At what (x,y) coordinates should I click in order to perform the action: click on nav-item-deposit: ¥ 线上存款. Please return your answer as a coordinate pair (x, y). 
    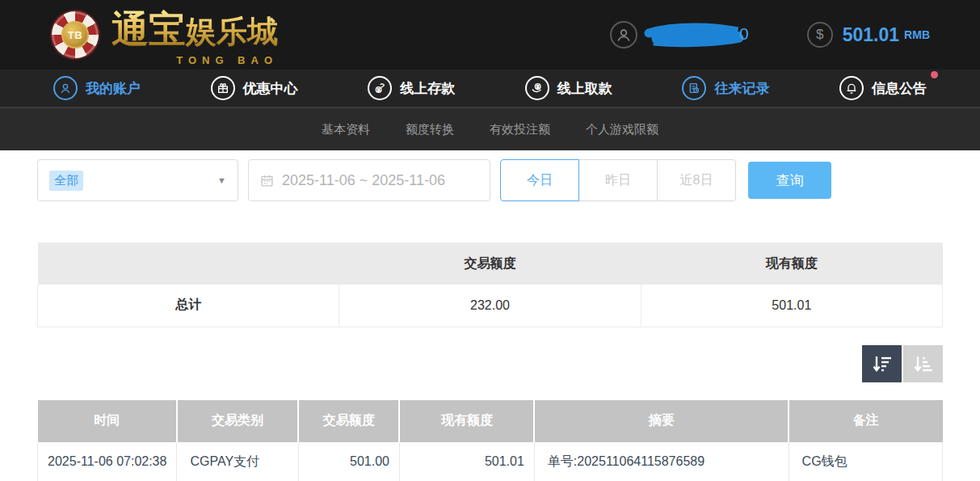
    Looking at the image, I should click on (411, 88).